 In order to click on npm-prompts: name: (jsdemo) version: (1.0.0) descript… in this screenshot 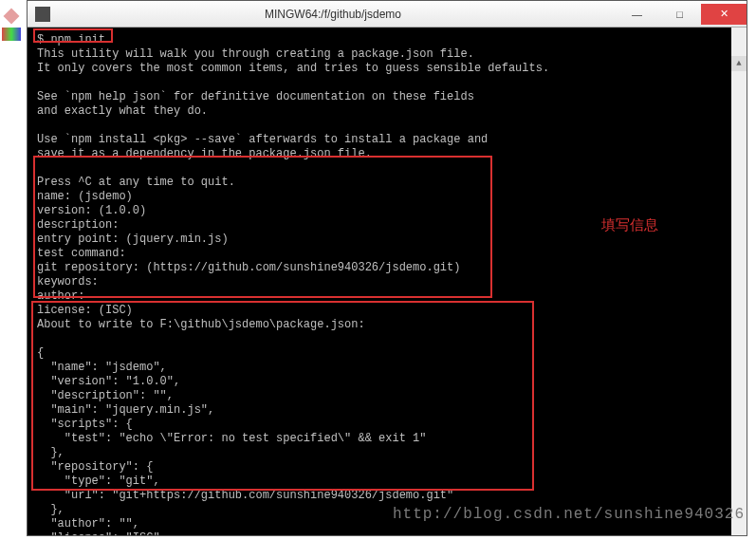, I will do `click(249, 260)`.